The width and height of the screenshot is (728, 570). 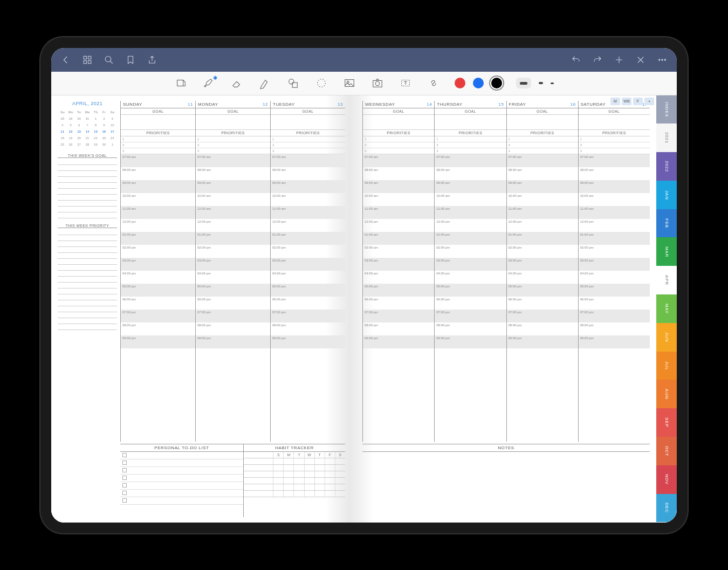 What do you see at coordinates (398, 271) in the screenshot?
I see `day-column: WEDNESDAY14GOALPRIORITIES12307:00 am08:0…` at bounding box center [398, 271].